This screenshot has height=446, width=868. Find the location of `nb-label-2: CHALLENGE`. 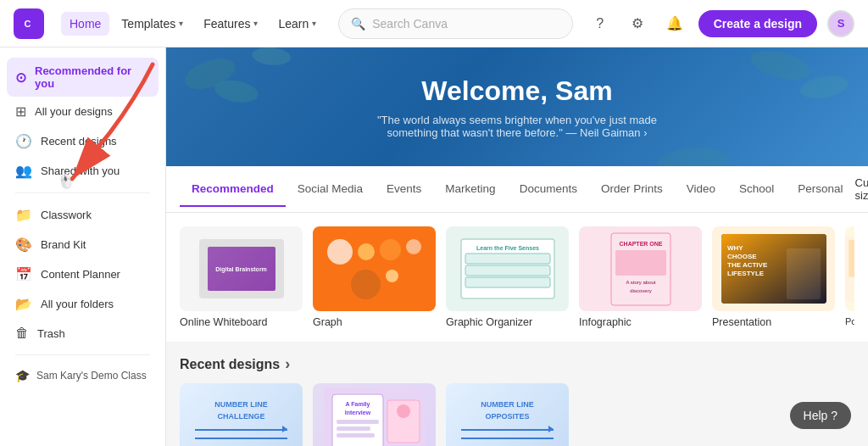

nb-label-2: CHALLENGE is located at coordinates (242, 416).